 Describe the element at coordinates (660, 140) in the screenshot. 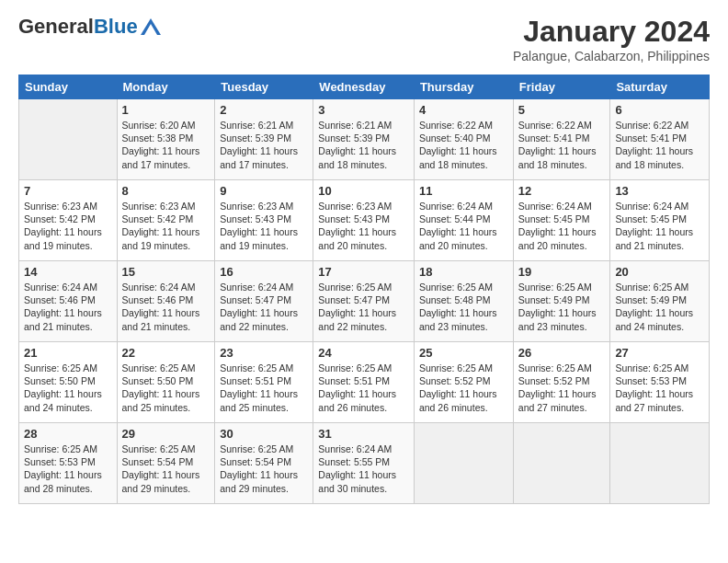

I see `table-row: 6Sunrise: 6:22 AMSunset: 5:41 PMDaylight…` at that location.